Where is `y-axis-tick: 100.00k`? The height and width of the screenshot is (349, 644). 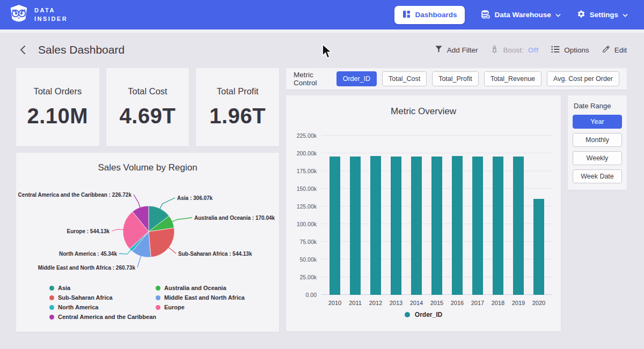 y-axis-tick: 100.00k is located at coordinates (307, 224).